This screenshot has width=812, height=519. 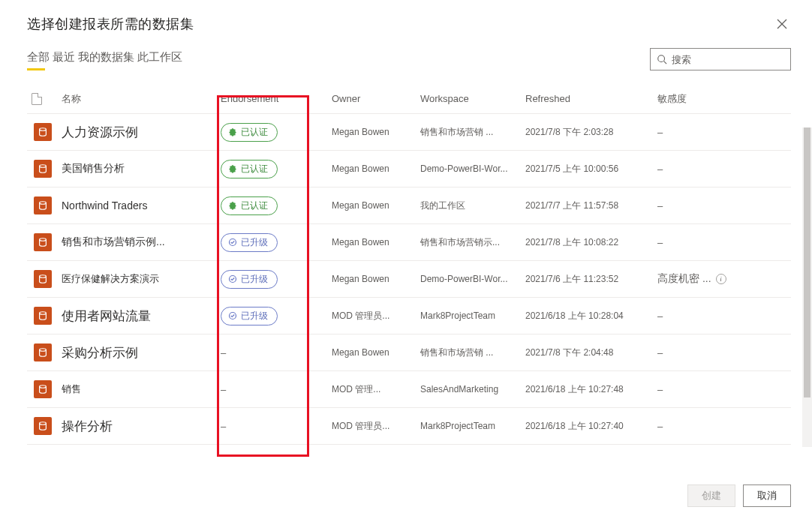 What do you see at coordinates (409, 132) in the screenshot?
I see `table-row: 人力资源示例已认证Megan Bowen销售和市场营销 ...2021/7/8 …` at bounding box center [409, 132].